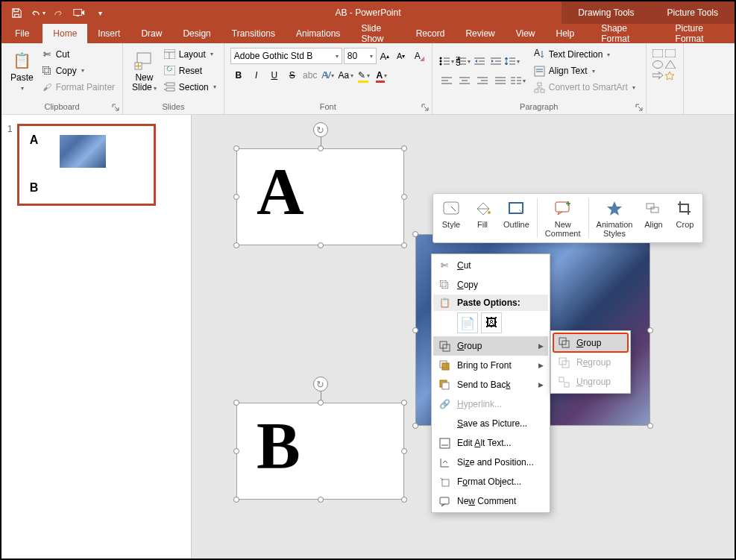  I want to click on strikethrough-icon: S, so click(292, 75).